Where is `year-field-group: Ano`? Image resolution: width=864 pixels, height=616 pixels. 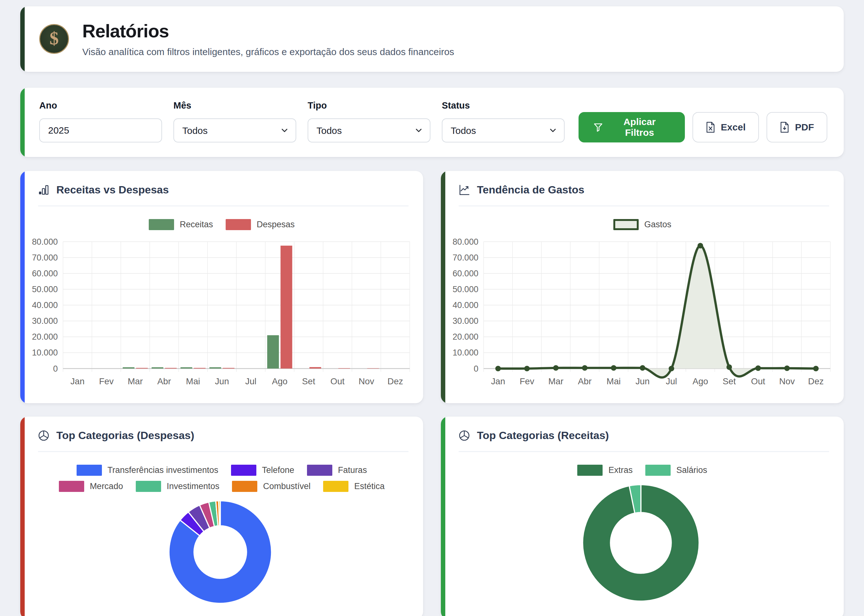 year-field-group: Ano is located at coordinates (101, 121).